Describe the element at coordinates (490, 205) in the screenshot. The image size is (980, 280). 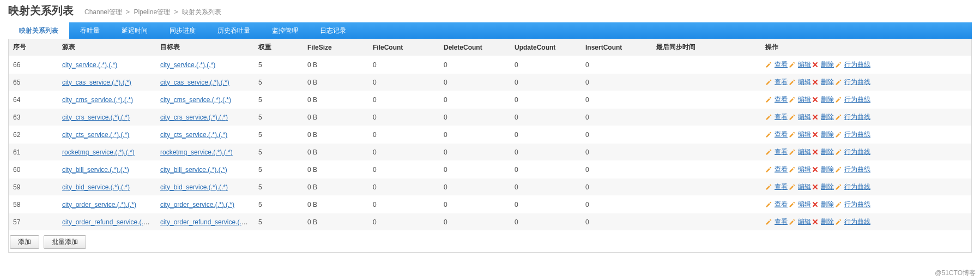
I see `table-row: 58city_order_service.(.*).(.*)city_order…` at that location.